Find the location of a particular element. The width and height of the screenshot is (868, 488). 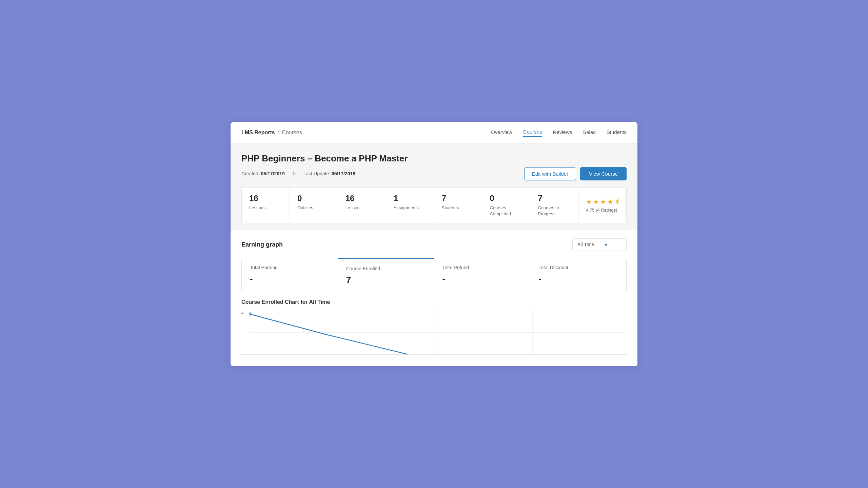

created-label: Created: 05/17/2019 is located at coordinates (263, 174).